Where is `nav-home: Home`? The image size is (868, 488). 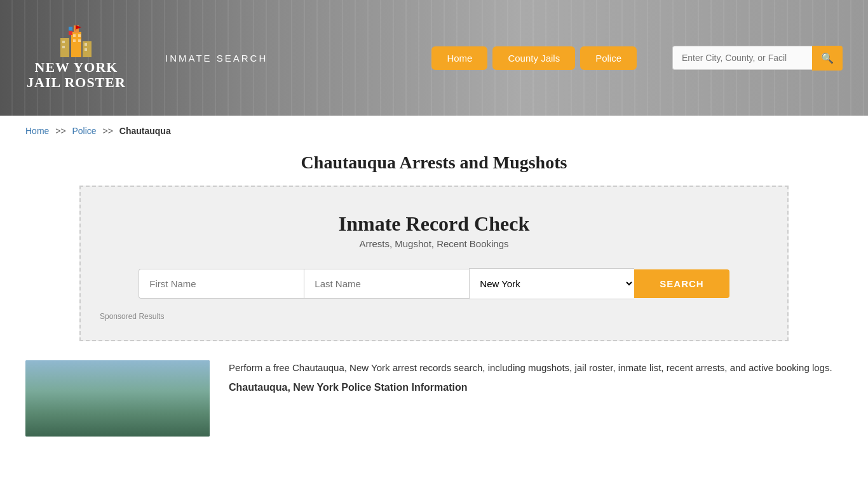
nav-home: Home is located at coordinates (459, 58).